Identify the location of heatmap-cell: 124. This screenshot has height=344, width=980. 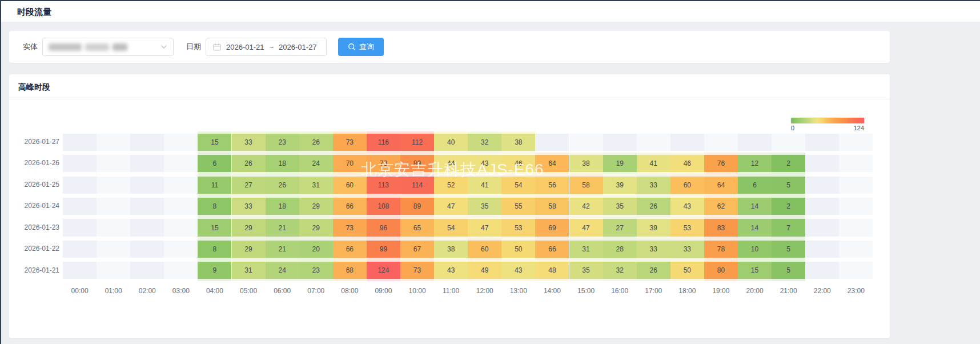
(384, 271).